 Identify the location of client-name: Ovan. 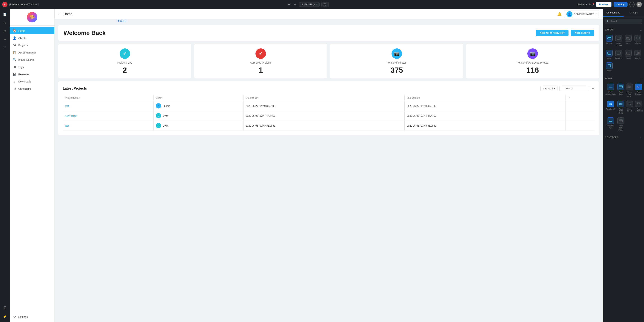
(166, 116).